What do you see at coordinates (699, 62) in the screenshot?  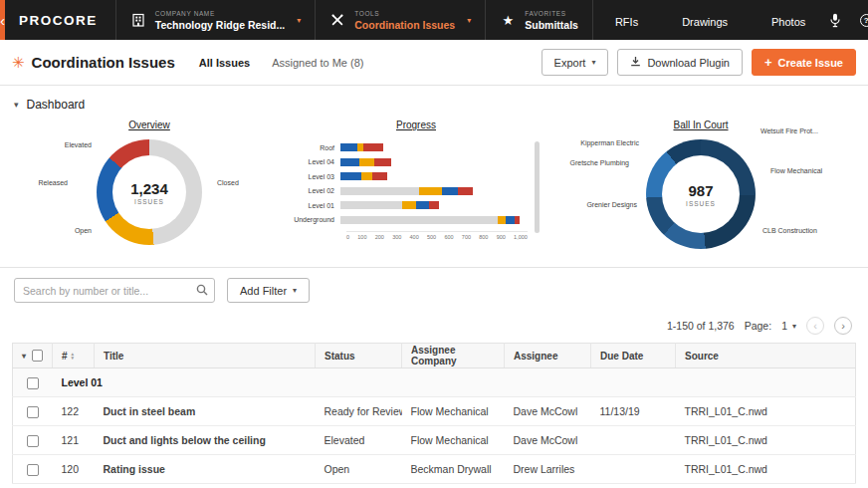 I see `header-actions: Export ▾ Download Plugin + Create Issue` at bounding box center [699, 62].